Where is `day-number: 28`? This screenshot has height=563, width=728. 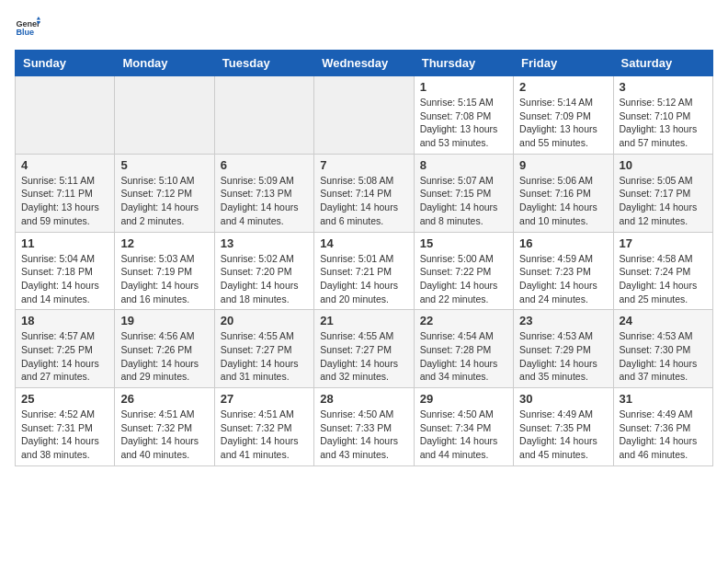
day-number: 28 is located at coordinates (364, 399).